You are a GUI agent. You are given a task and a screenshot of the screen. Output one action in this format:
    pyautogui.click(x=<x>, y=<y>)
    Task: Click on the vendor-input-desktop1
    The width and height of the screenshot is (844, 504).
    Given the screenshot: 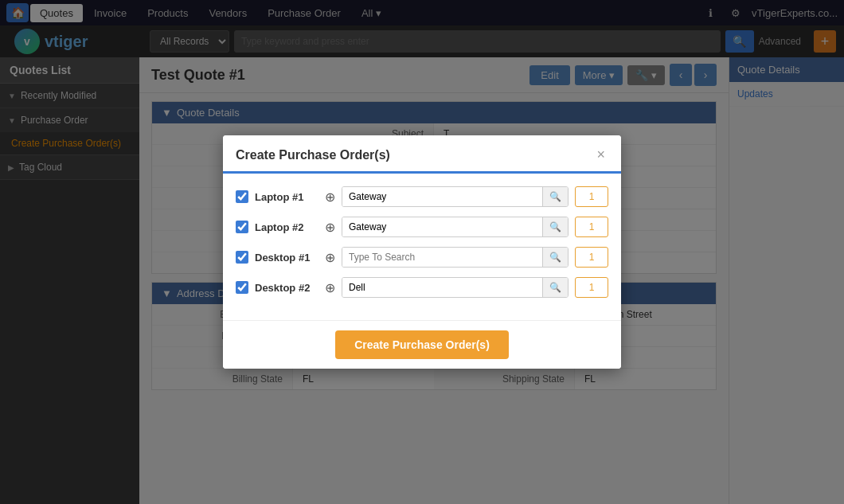 What is the action you would take?
    pyautogui.click(x=443, y=257)
    